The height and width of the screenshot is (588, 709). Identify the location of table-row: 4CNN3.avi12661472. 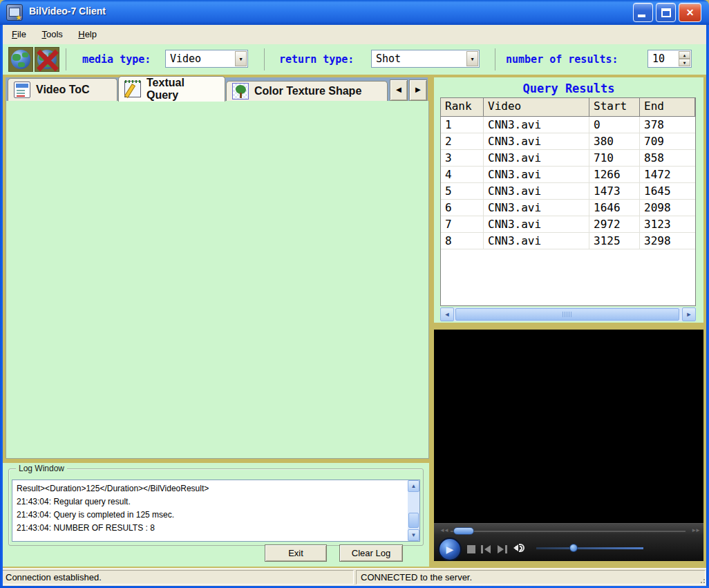
(568, 175).